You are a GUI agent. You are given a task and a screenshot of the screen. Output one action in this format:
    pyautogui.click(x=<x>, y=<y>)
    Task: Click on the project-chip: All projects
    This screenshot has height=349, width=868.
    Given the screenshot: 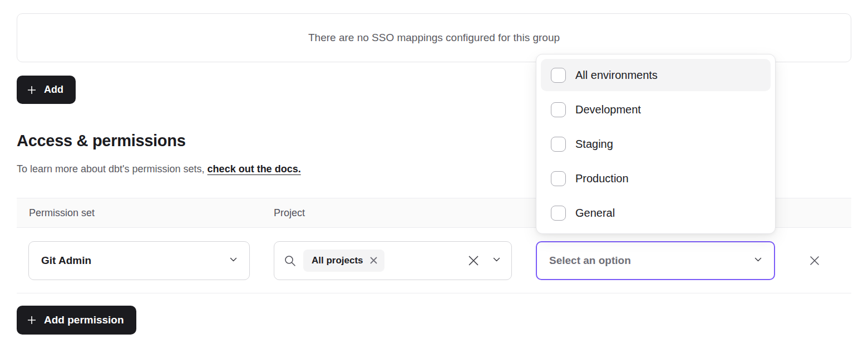 What is the action you would take?
    pyautogui.click(x=344, y=261)
    